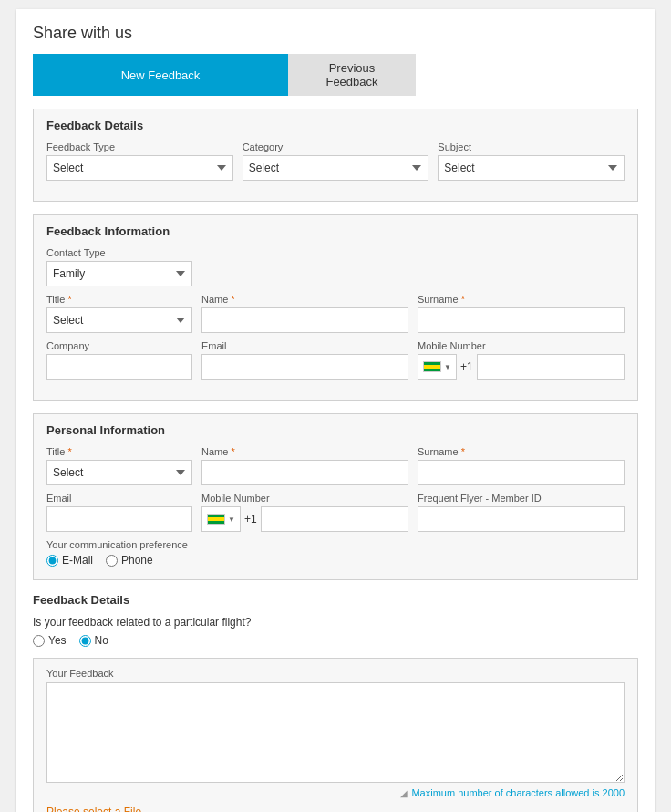 The width and height of the screenshot is (671, 812). What do you see at coordinates (336, 359) in the screenshot?
I see `fi-company-email-mobile-row: Company Email Mobile Number ▼ +1` at bounding box center [336, 359].